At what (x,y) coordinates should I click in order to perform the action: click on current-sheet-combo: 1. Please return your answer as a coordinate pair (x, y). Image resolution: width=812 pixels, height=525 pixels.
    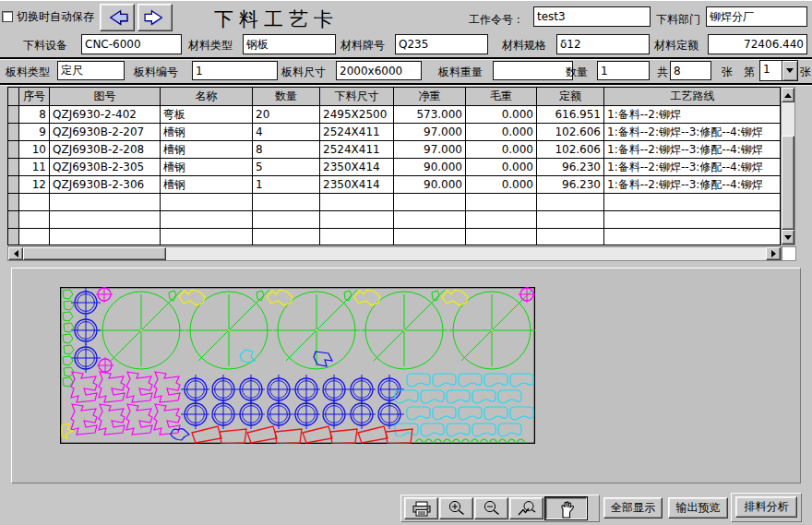
    Looking at the image, I should click on (779, 70).